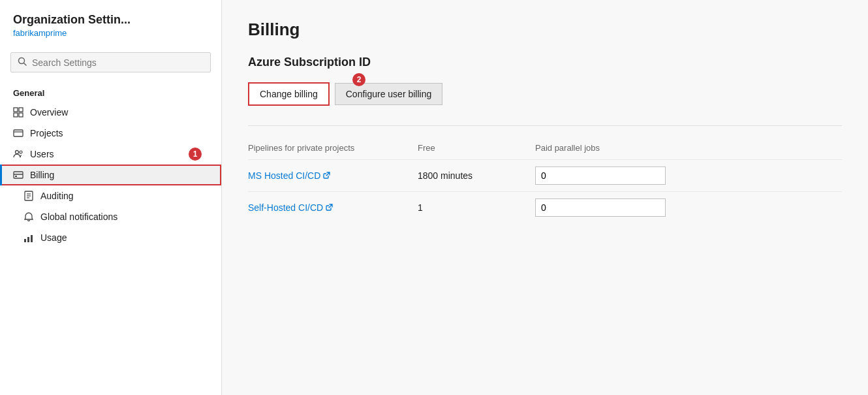 The image size is (868, 395). What do you see at coordinates (476, 148) in the screenshot?
I see `col-header-free: Free` at bounding box center [476, 148].